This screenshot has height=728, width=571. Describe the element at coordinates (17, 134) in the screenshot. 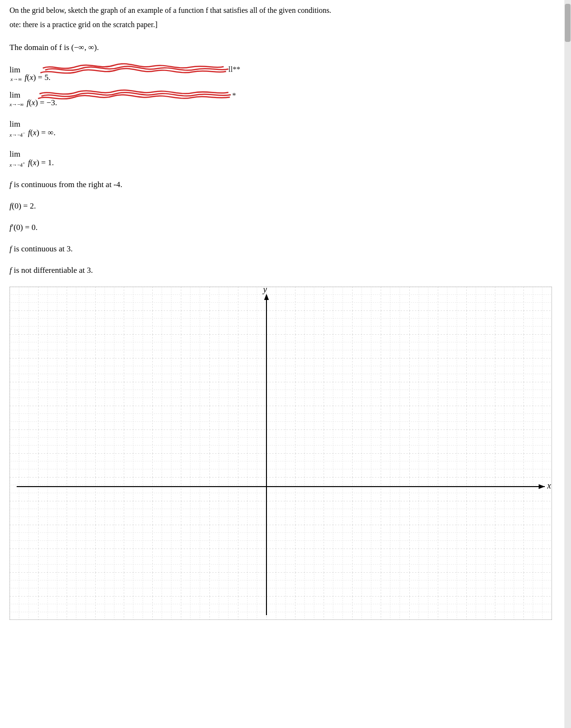

I see `lim-sub-3: x→−4−` at that location.